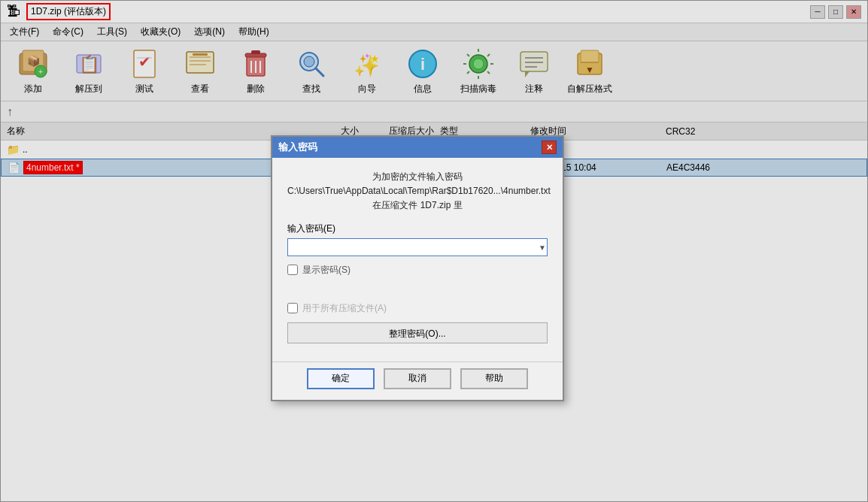 The image size is (868, 502). What do you see at coordinates (417, 206) in the screenshot?
I see `dialog-info-line3: 在压缩文件 1D7.zip 里` at bounding box center [417, 206].